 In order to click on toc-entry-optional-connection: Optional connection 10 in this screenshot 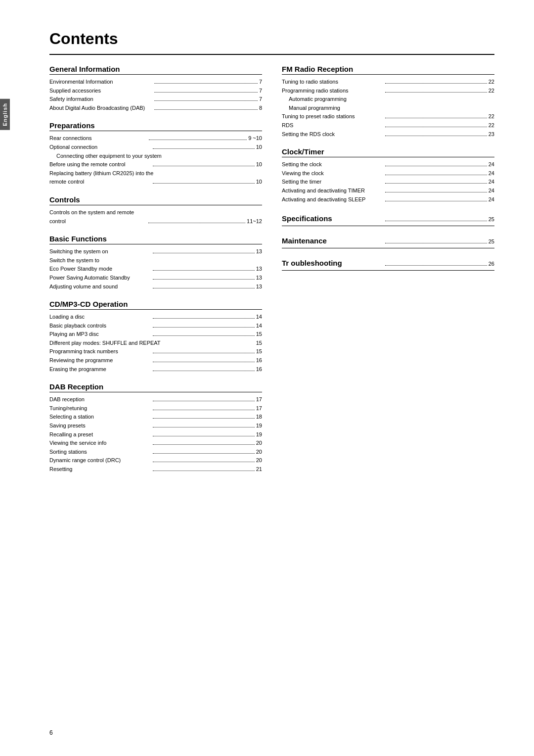, I will do `click(156, 147)`.